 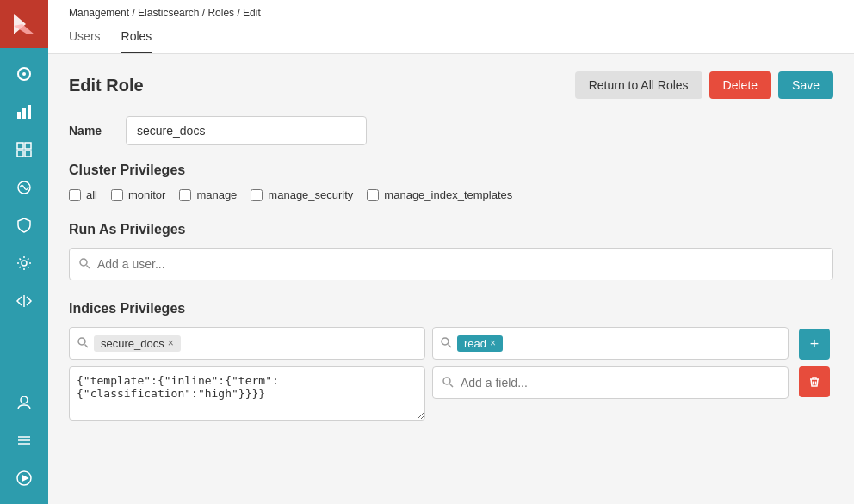 What do you see at coordinates (620, 383) in the screenshot?
I see `field-input` at bounding box center [620, 383].